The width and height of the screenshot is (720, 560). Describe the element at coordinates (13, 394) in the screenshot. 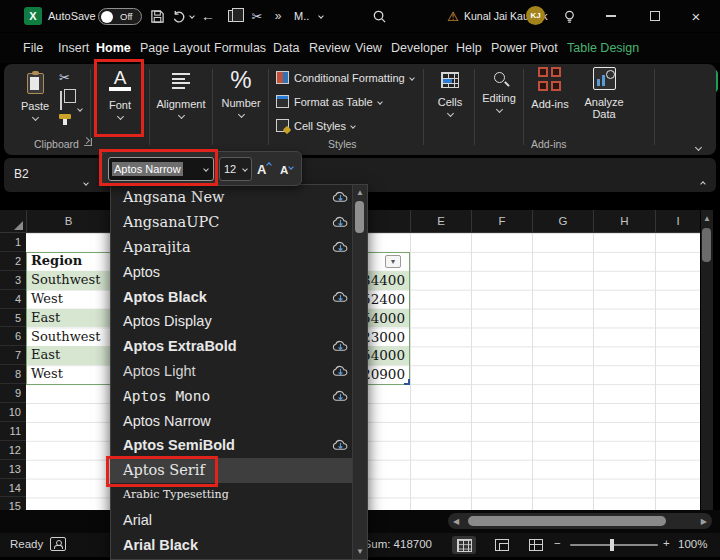

I see `row-number: 9` at that location.